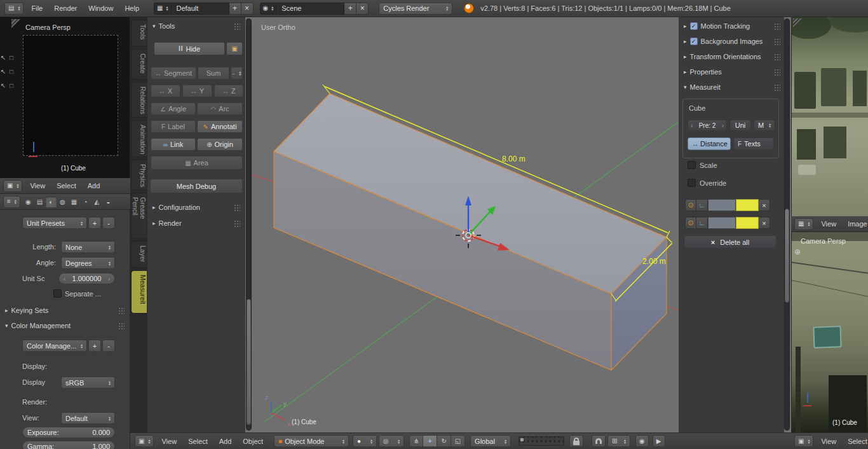 The height and width of the screenshot is (449, 868). Describe the element at coordinates (139, 139) in the screenshot. I see `tab-animation: Animation` at that location.